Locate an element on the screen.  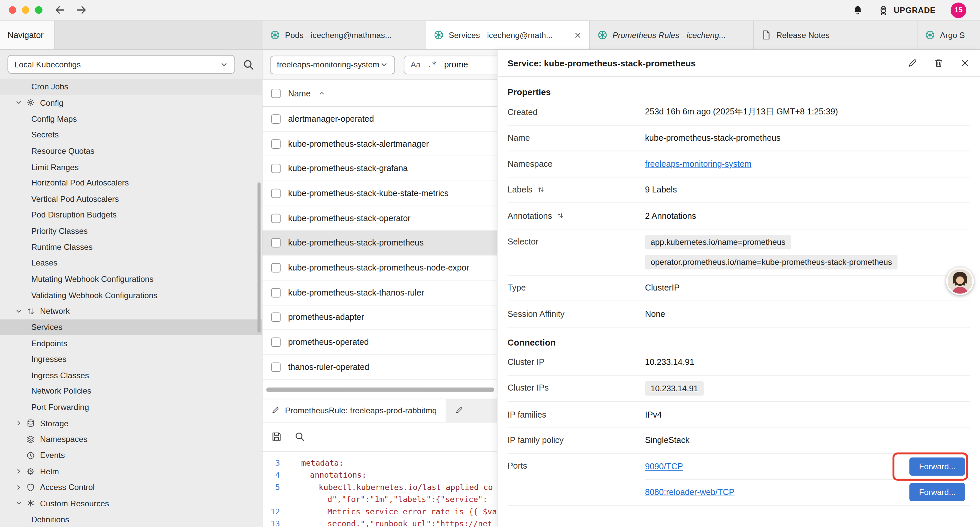
select-all-checkbox is located at coordinates (276, 93).